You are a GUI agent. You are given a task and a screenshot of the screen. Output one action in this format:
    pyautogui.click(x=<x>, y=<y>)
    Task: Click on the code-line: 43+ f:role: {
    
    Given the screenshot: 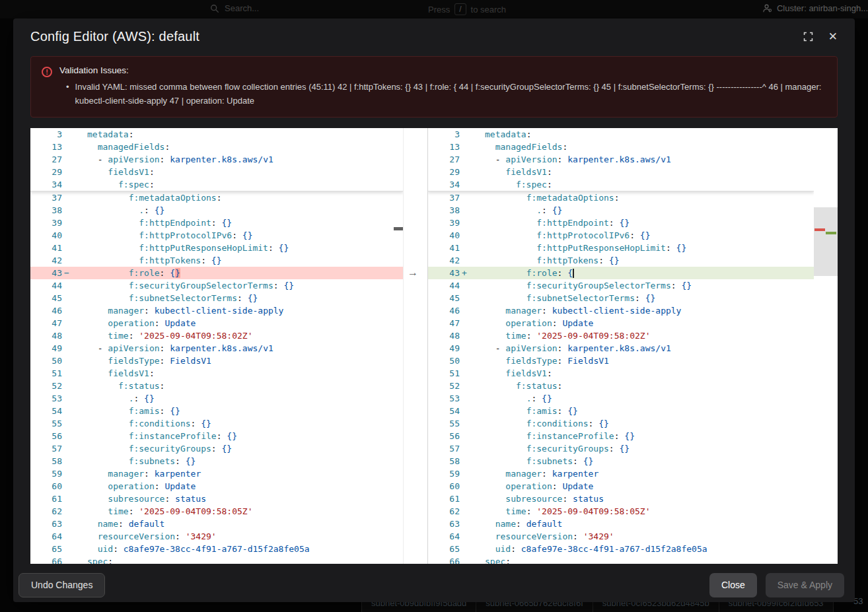 What is the action you would take?
    pyautogui.click(x=621, y=273)
    